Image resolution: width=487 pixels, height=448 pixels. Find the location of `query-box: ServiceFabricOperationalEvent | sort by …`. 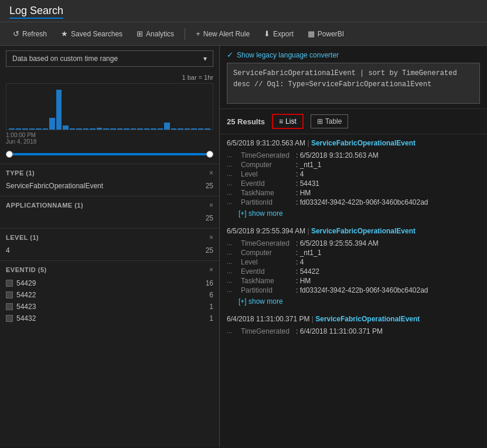

query-box: ServiceFabricOperationalEvent | sort by … is located at coordinates (353, 83).